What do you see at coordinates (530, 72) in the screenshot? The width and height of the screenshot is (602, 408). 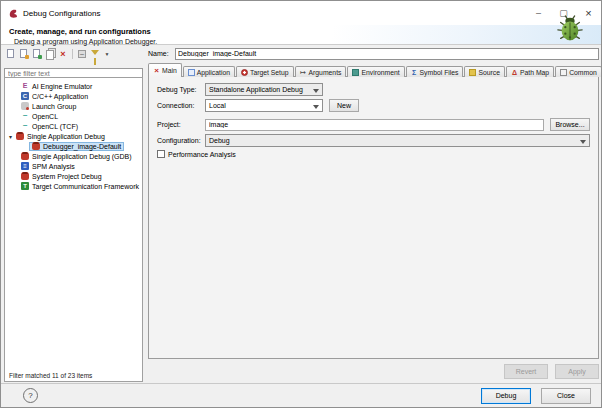 I see `tab-path-map: Δ Path Map` at bounding box center [530, 72].